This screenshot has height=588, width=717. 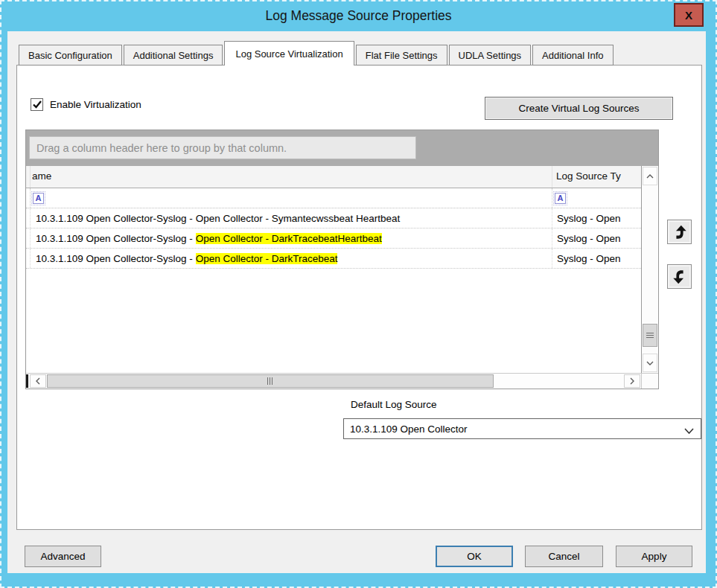 What do you see at coordinates (564, 557) in the screenshot?
I see `cancel-label: Cancel` at bounding box center [564, 557].